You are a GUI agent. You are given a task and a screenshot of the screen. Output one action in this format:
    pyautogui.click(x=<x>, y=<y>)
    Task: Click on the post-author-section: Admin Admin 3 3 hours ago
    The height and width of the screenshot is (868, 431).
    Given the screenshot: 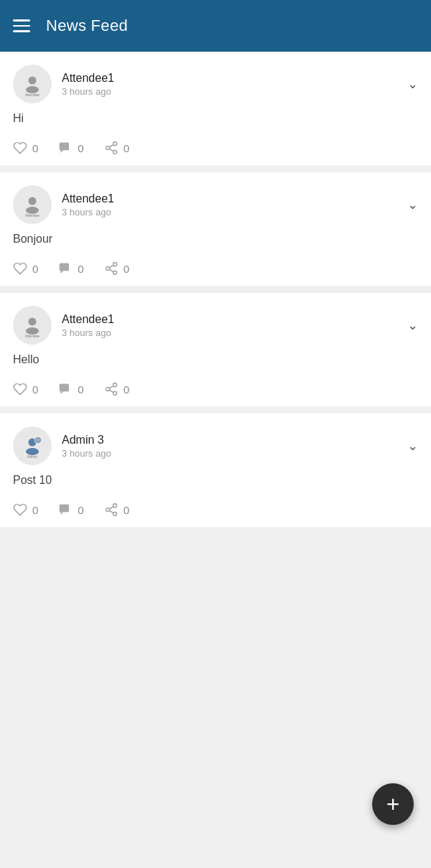 What is the action you would take?
    pyautogui.click(x=62, y=446)
    